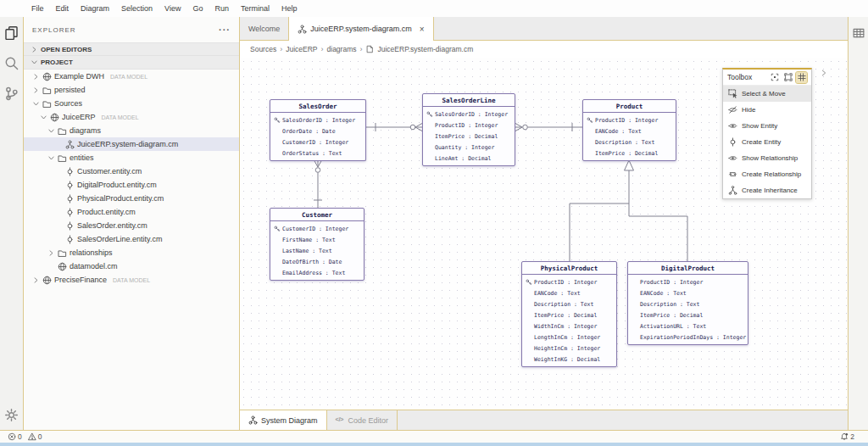 The height and width of the screenshot is (446, 868). What do you see at coordinates (12, 93) in the screenshot?
I see `activity-source-control-icon` at bounding box center [12, 93].